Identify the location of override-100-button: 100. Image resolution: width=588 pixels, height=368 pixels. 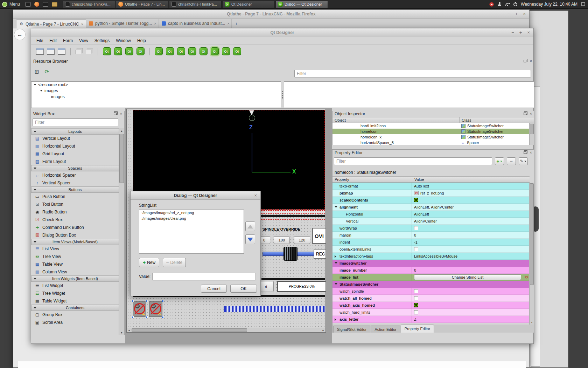
(282, 240).